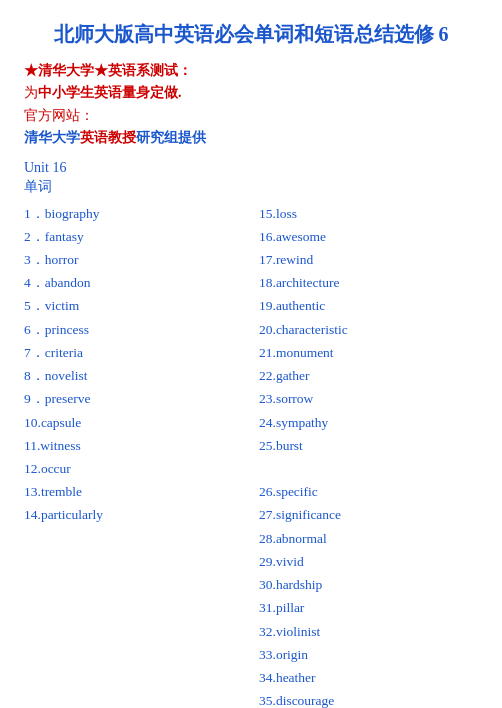  I want to click on list-item: 9．preserve, so click(134, 398).